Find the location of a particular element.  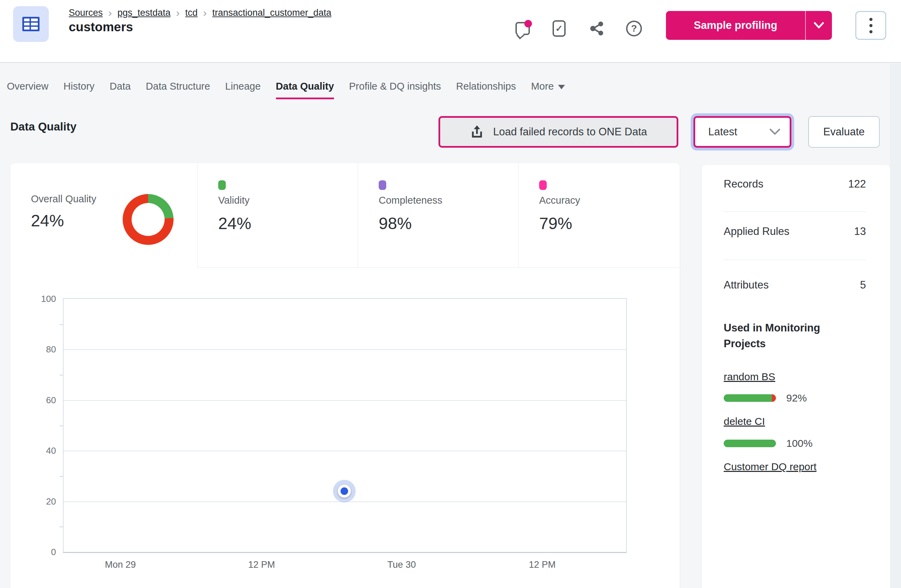

records-stat: Records 122 is located at coordinates (795, 184).